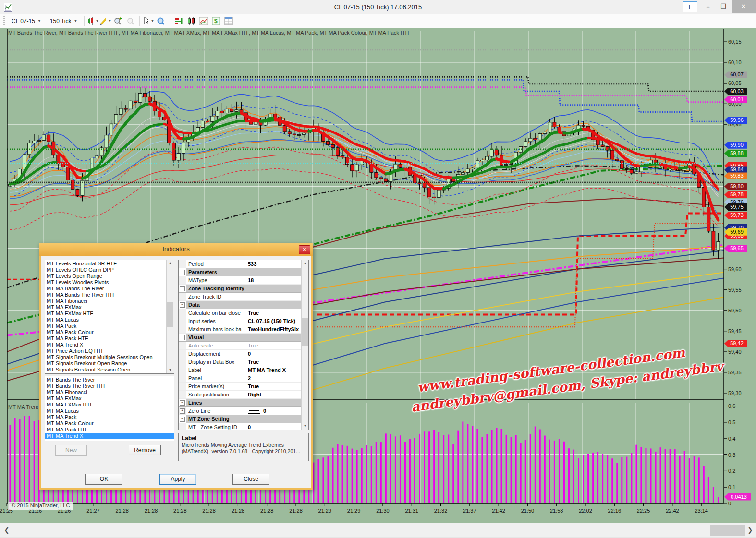 This screenshot has width=756, height=538. What do you see at coordinates (4, 21) in the screenshot?
I see `toolbar-grip` at bounding box center [4, 21].